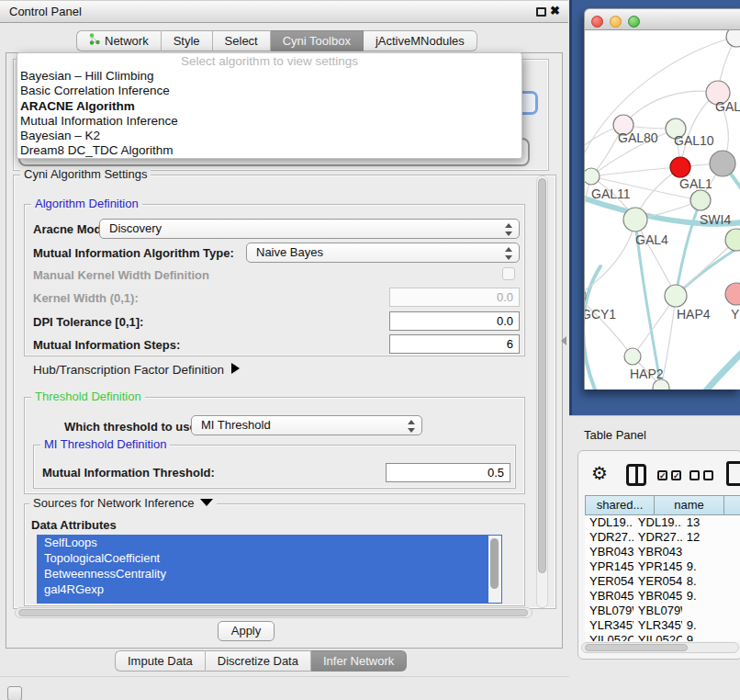 The height and width of the screenshot is (700, 740). Describe the element at coordinates (592, 176) in the screenshot. I see `network-node-gal11` at that location.